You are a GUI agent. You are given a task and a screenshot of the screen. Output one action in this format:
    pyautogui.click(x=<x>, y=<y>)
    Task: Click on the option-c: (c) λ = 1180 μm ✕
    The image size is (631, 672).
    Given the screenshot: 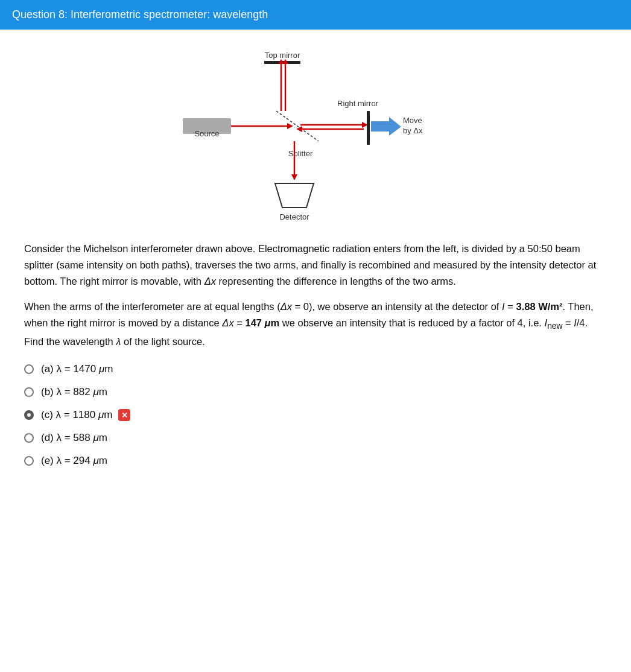 What is the action you would take?
    pyautogui.click(x=316, y=415)
    